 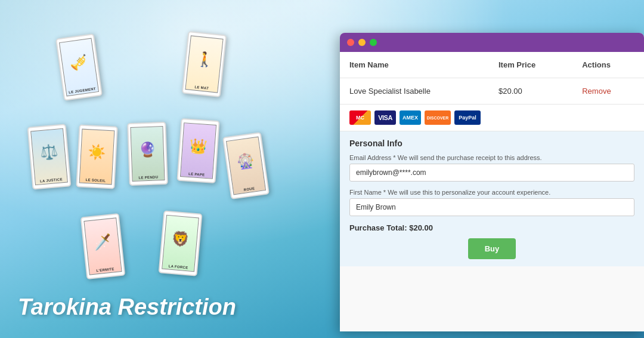 I want to click on card-number-3: 3, so click(x=131, y=123).